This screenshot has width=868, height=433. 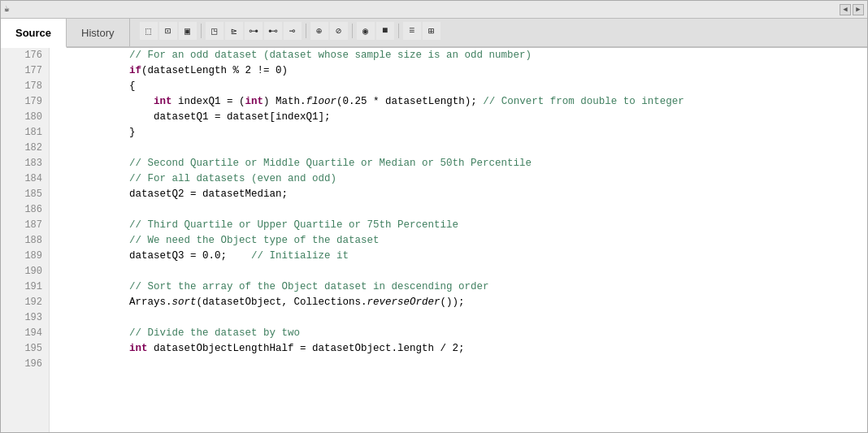 I want to click on line-number: 179, so click(x=24, y=102).